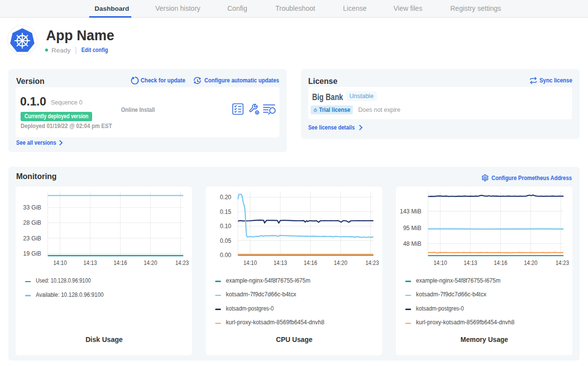 This screenshot has width=588, height=366. Describe the element at coordinates (32, 238) in the screenshot. I see `svg-text: 23 GiB` at that location.